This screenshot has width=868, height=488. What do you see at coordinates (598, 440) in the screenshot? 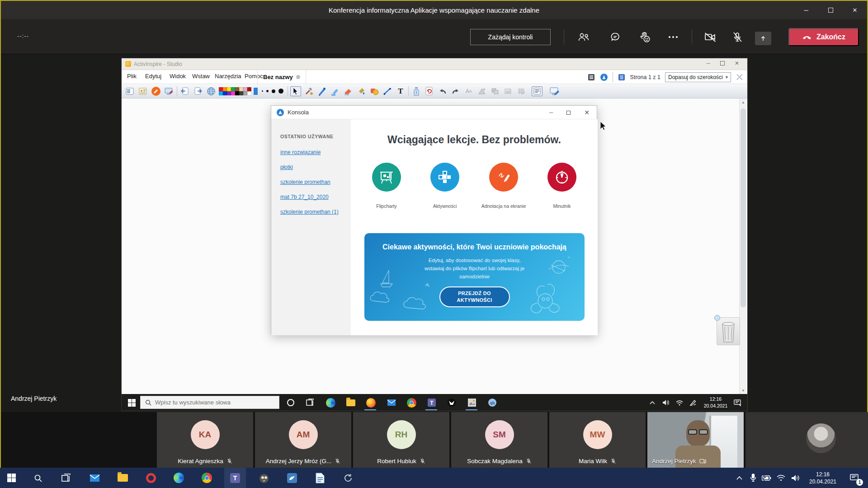
I see `participant-tile: MW Maria Wilk` at bounding box center [598, 440].